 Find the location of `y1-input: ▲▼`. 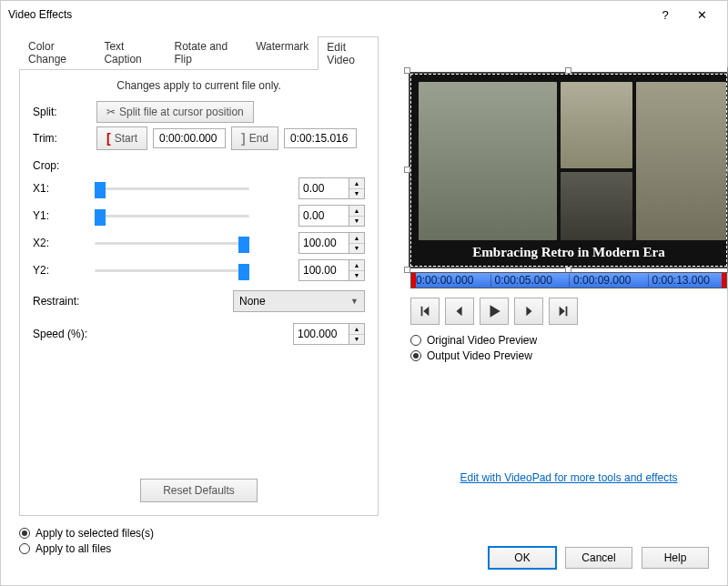

y1-input: ▲▼ is located at coordinates (331, 216).